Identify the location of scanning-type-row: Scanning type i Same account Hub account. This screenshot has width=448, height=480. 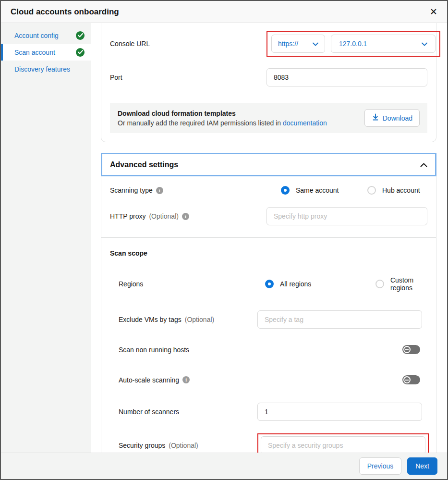
(269, 190).